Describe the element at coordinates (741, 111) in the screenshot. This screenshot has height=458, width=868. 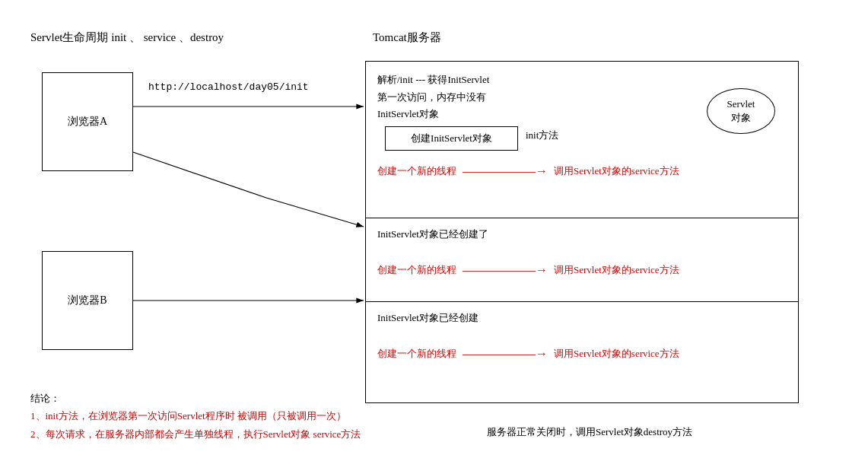
I see `servlet-ellipse-text: Servlet对象` at that location.